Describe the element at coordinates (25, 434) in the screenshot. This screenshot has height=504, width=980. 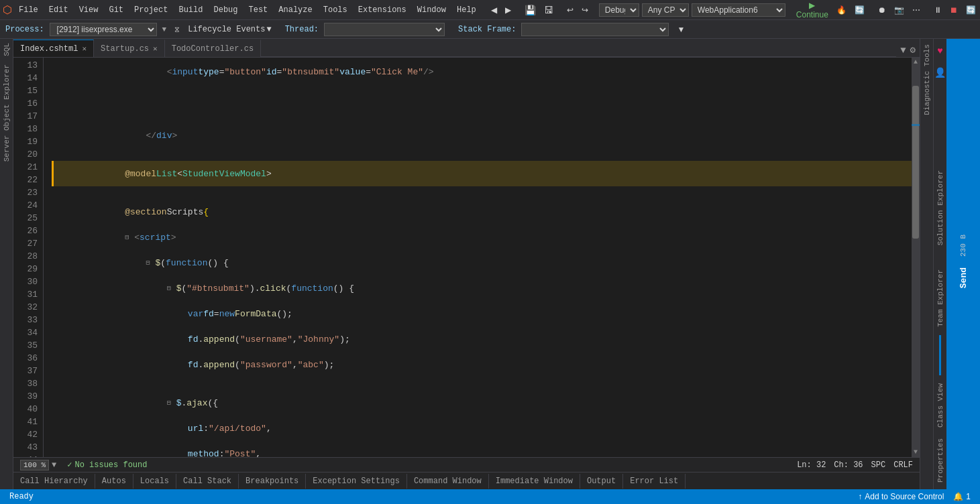
I see `ln-42: 42` at that location.